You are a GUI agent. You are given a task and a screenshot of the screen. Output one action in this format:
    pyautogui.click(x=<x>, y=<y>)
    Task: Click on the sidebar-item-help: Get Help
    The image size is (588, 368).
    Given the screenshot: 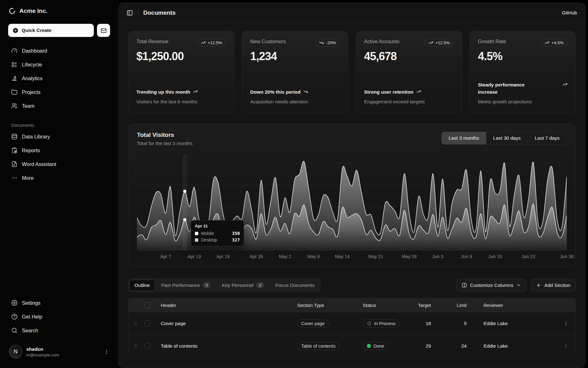 What is the action you would take?
    pyautogui.click(x=59, y=317)
    